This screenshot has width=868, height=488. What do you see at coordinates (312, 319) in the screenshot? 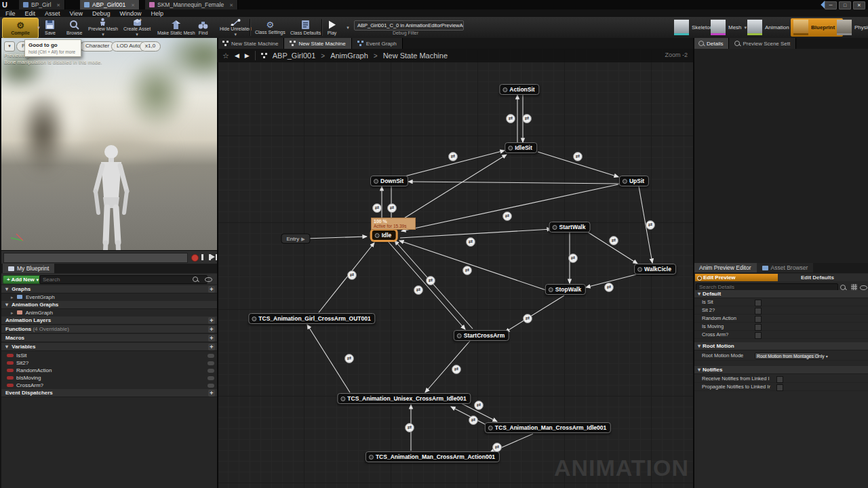
I see `state-node-TCS_Animation_Girl_CrossArm_OUT001: TCS_Animation_Girl_CrossArm_OUT001` at bounding box center [312, 319].